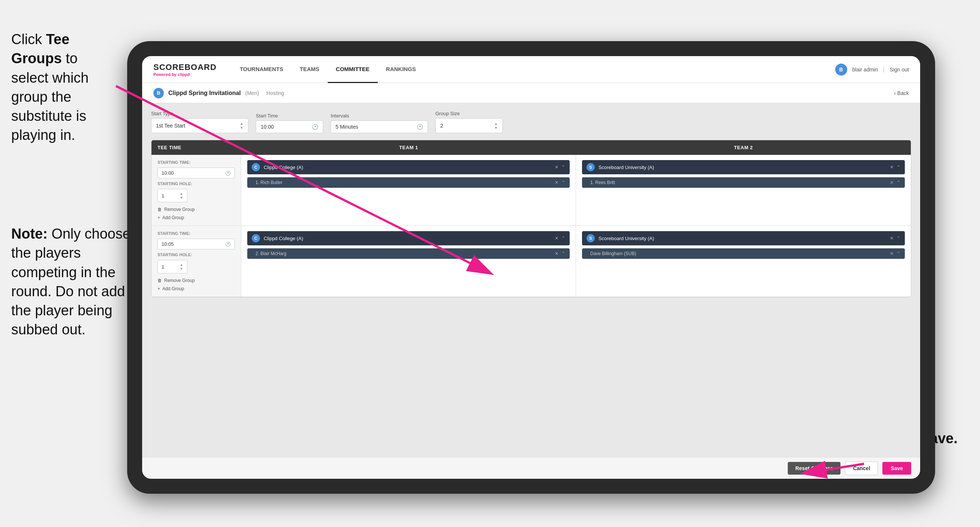  I want to click on instruction-text-1: Click, so click(29, 40).